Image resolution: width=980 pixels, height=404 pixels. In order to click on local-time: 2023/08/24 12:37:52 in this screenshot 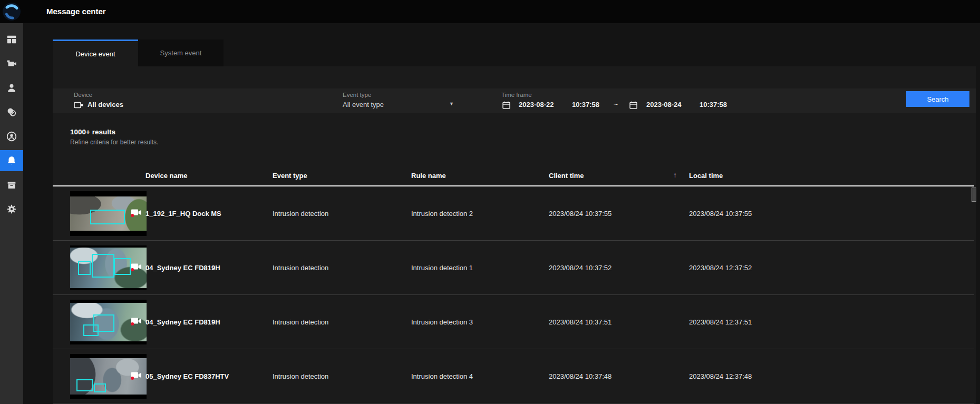, I will do `click(720, 268)`.